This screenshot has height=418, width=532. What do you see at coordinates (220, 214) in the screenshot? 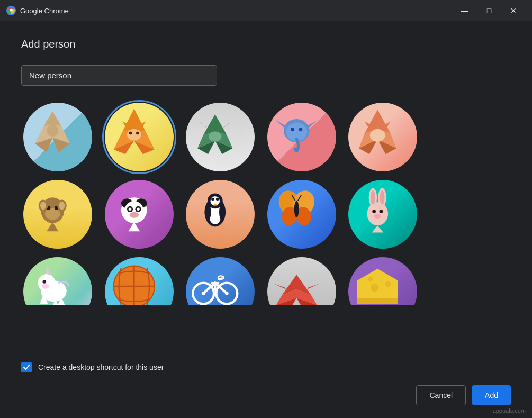
I see `avatar-penguin` at bounding box center [220, 214].